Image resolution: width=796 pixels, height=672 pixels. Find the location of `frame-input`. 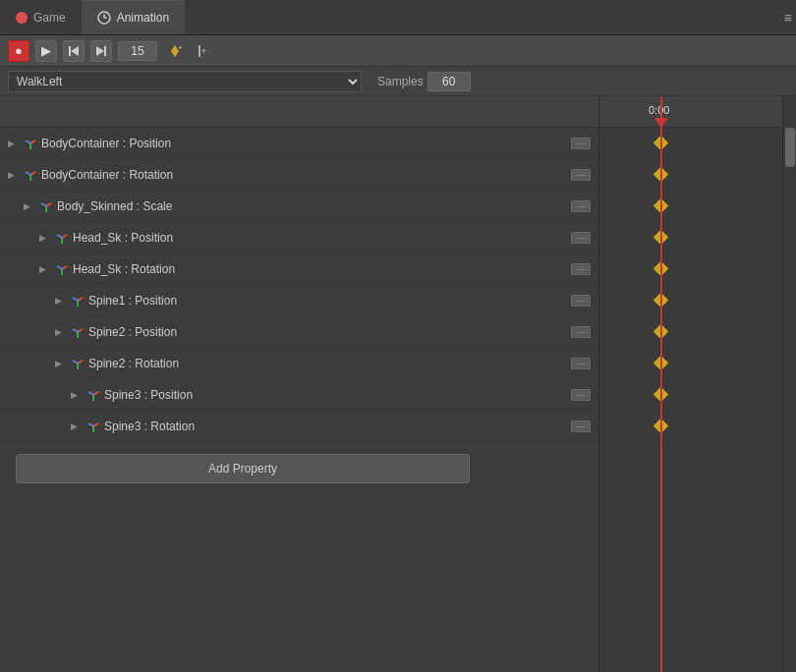

frame-input is located at coordinates (138, 51).